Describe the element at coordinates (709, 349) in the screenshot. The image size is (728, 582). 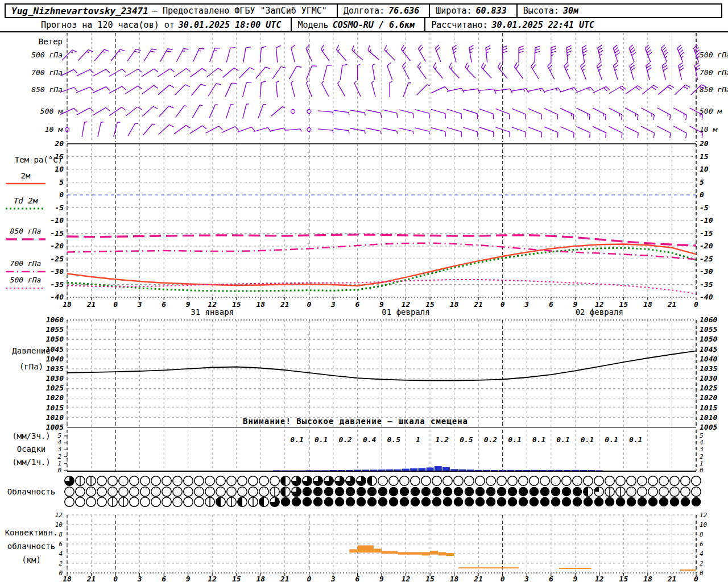
I see `svg-text: 1045` at that location.